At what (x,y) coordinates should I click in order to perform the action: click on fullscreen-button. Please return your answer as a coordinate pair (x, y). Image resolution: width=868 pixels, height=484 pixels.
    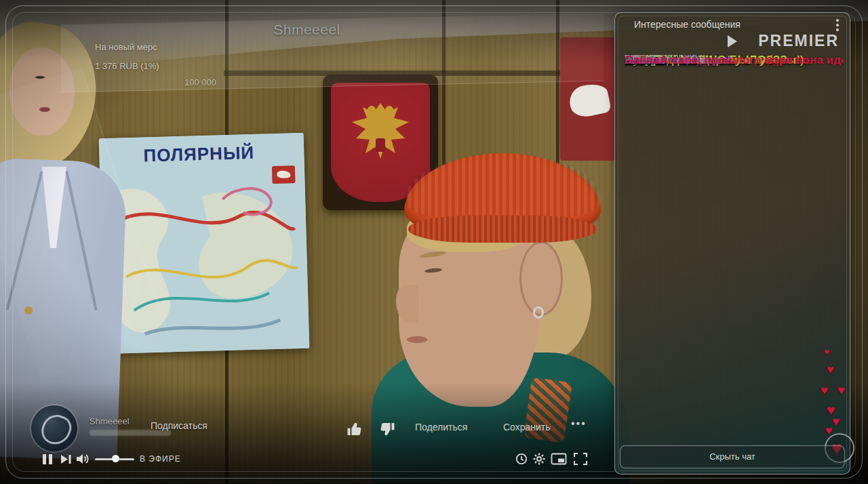
    Looking at the image, I should click on (580, 459).